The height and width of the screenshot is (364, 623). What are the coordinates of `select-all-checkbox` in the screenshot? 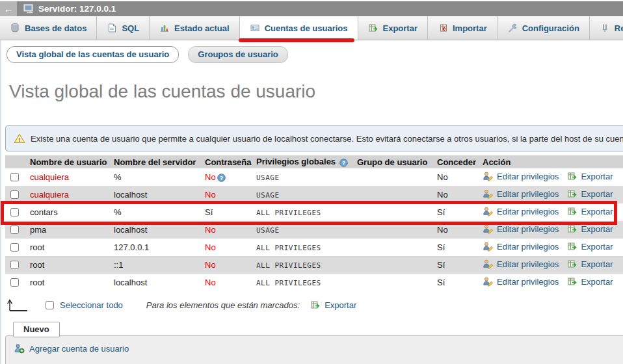 It's located at (49, 306).